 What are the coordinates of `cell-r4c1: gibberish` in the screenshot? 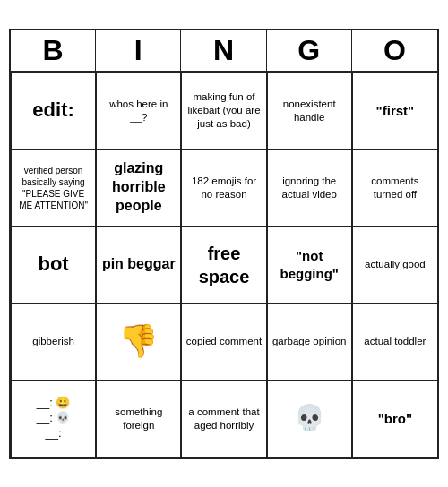 It's located at (54, 342).